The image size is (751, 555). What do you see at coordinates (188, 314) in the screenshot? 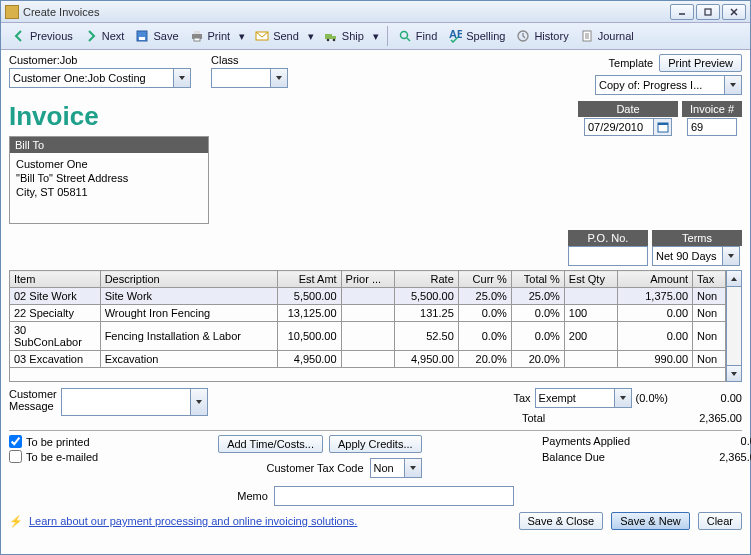
I see `cell-description: Wrought Iron Fencing` at bounding box center [188, 314].